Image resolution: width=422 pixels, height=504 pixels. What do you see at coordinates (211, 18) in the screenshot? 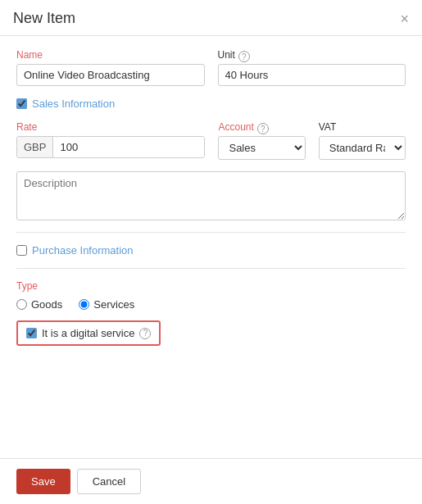
I see `modal-header: New Item ×` at bounding box center [211, 18].